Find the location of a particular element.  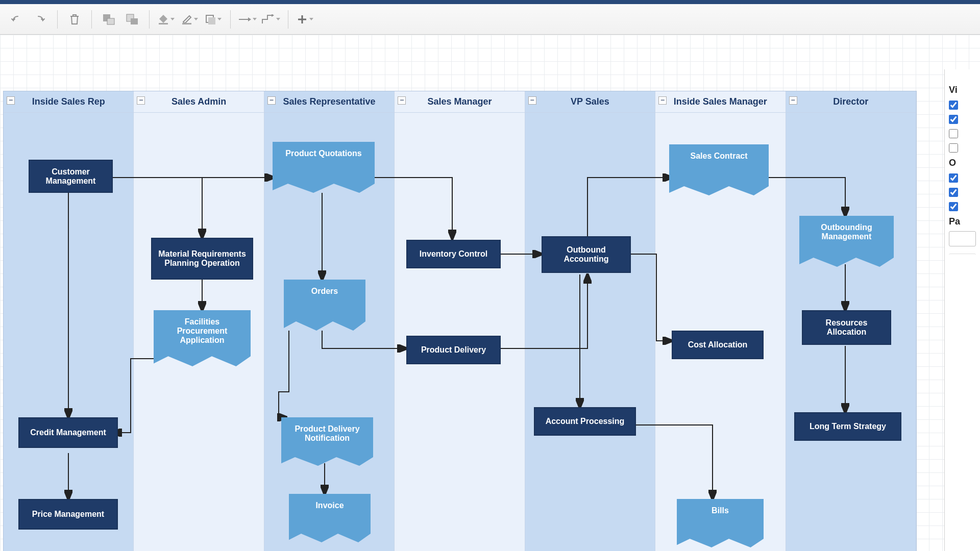

node-cost-allocation: Cost Allocation is located at coordinates (718, 345).